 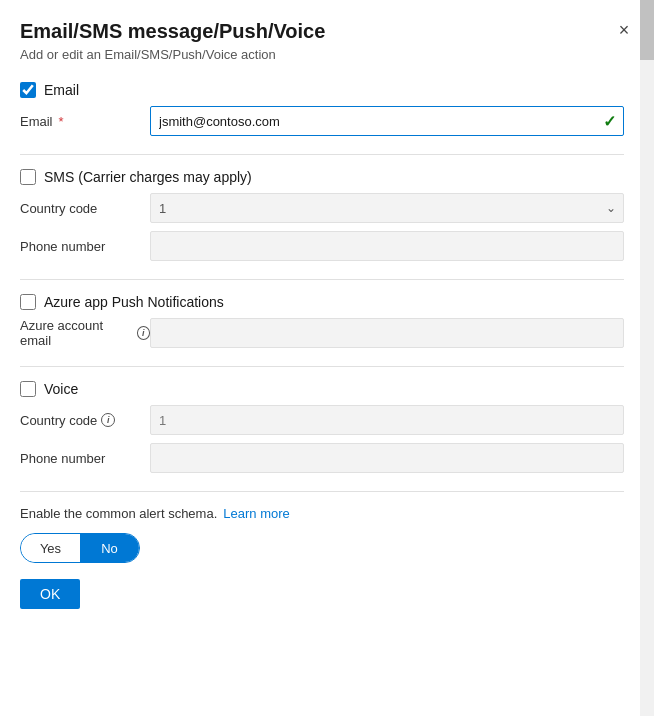 I want to click on sms-checkbox-row: SMS (Carrier charges may apply), so click(x=322, y=177).